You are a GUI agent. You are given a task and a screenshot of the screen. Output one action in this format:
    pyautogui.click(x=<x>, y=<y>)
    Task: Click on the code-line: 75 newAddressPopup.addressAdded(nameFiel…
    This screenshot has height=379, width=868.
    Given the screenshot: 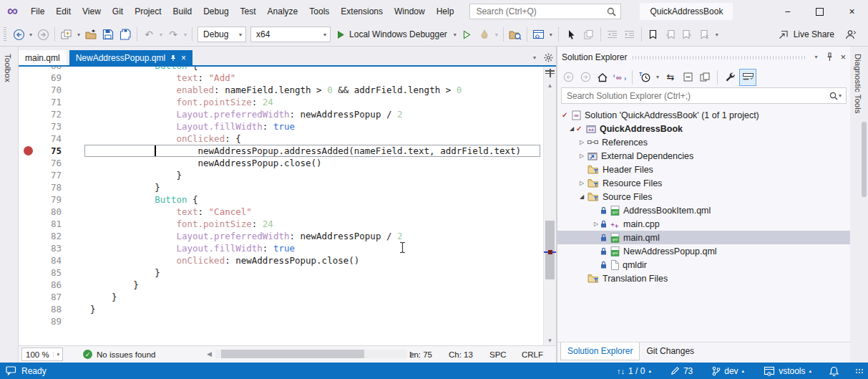 What is the action you would take?
    pyautogui.click(x=281, y=150)
    